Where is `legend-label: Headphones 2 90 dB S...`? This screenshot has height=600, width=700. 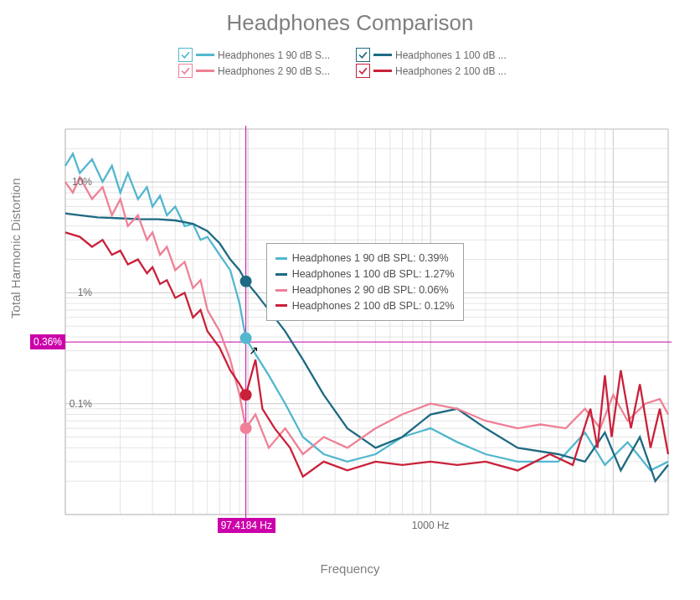
legend-label: Headphones 2 90 dB S... is located at coordinates (274, 71).